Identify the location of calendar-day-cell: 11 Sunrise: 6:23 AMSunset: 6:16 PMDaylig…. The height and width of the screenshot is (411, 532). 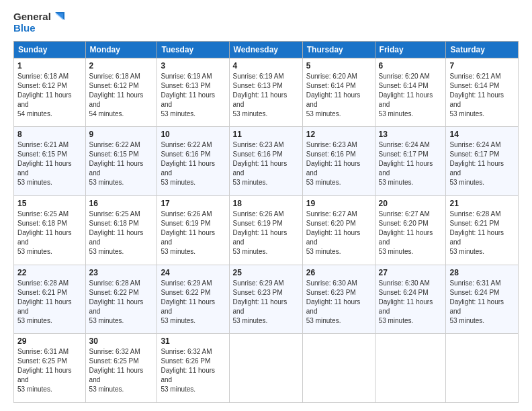
(266, 161).